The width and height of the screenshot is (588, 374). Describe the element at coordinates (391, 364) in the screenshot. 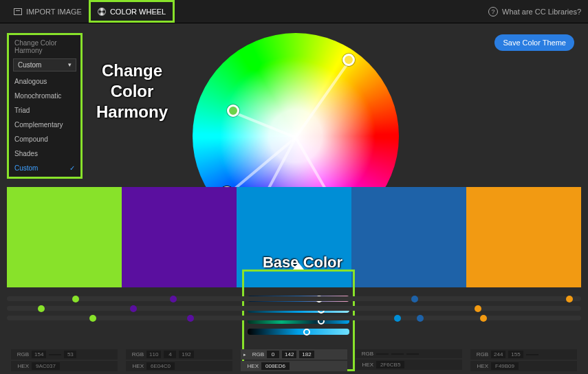

I see `hex-value: 2F6CB5` at that location.